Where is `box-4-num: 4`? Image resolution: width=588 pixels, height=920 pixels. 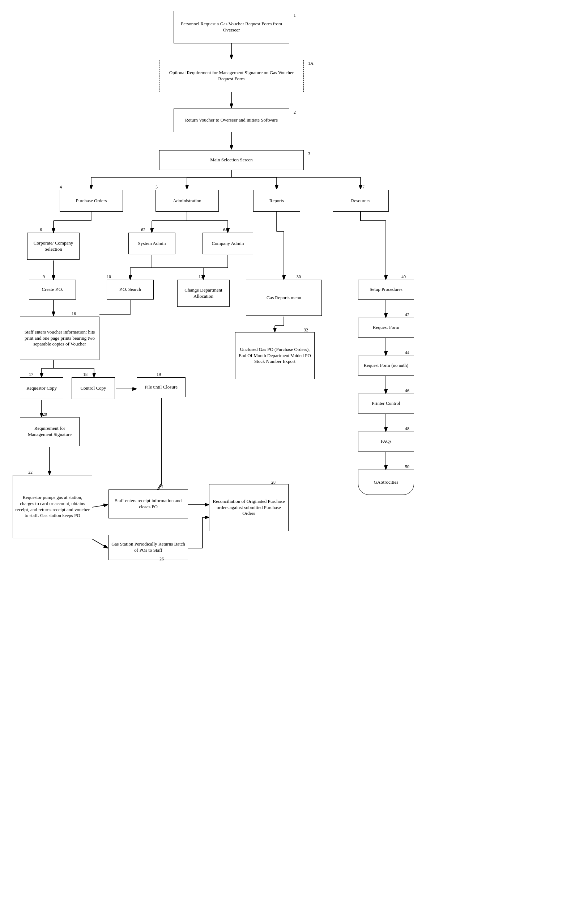 box-4-num: 4 is located at coordinates (61, 187).